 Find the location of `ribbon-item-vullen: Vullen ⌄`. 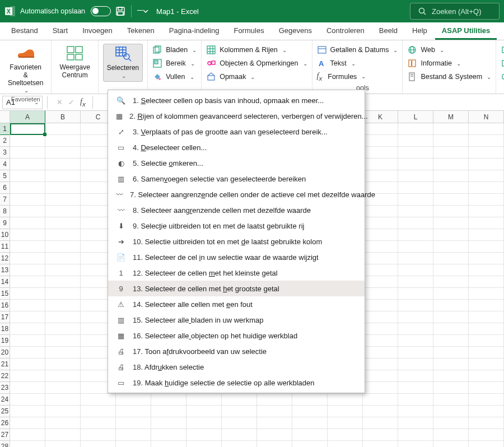

ribbon-item-vullen: Vullen ⌄ is located at coordinates (175, 77).